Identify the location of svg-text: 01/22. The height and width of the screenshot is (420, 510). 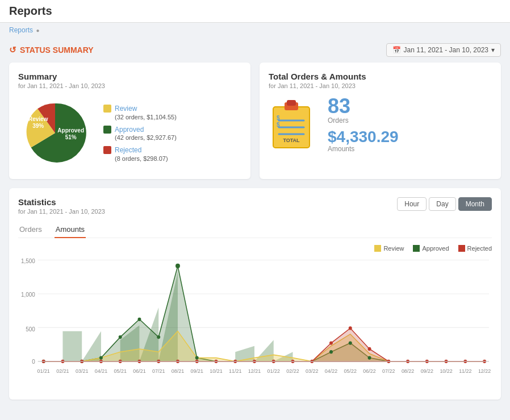
(274, 371).